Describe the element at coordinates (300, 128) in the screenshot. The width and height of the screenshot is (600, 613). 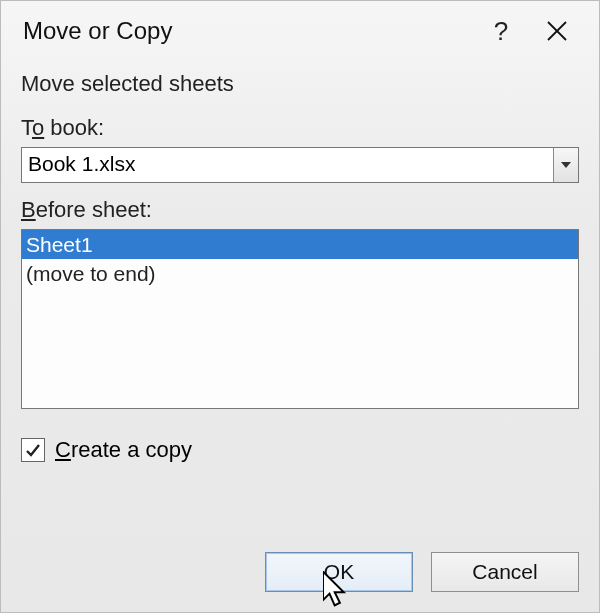
I see `to-book-label: To book:` at that location.